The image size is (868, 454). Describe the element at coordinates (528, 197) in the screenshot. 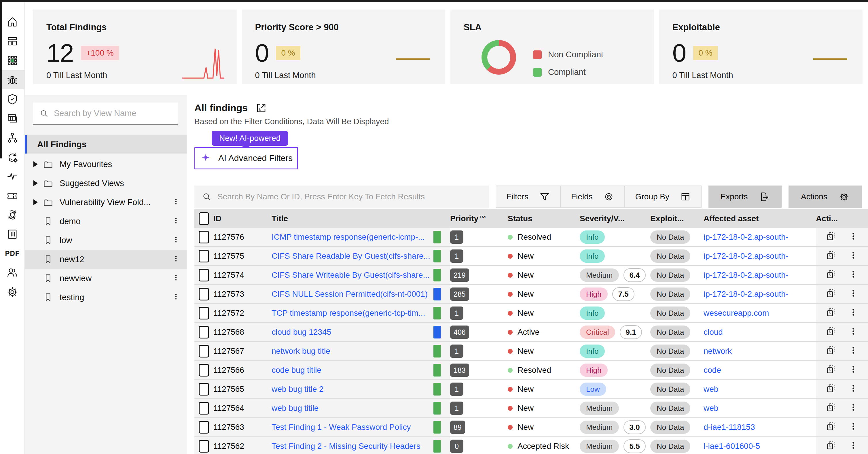

I see `filters-button: Filters` at that location.